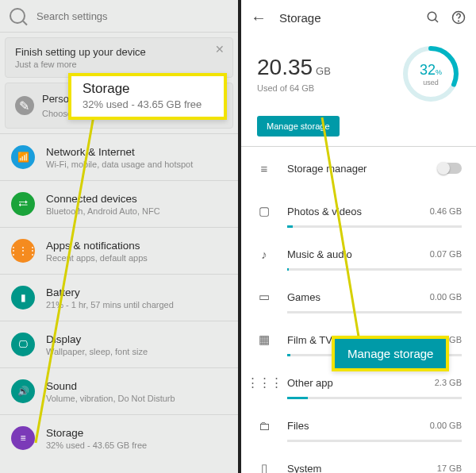 The width and height of the screenshot is (476, 473). Describe the element at coordinates (264, 211) in the screenshot. I see `row-icon: ▢` at that location.